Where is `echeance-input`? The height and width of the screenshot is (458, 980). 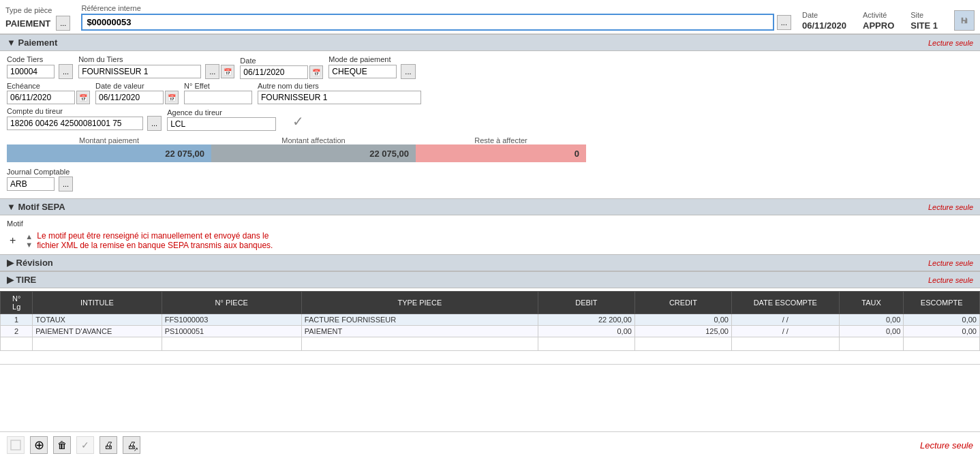
echeance-input is located at coordinates (41, 97).